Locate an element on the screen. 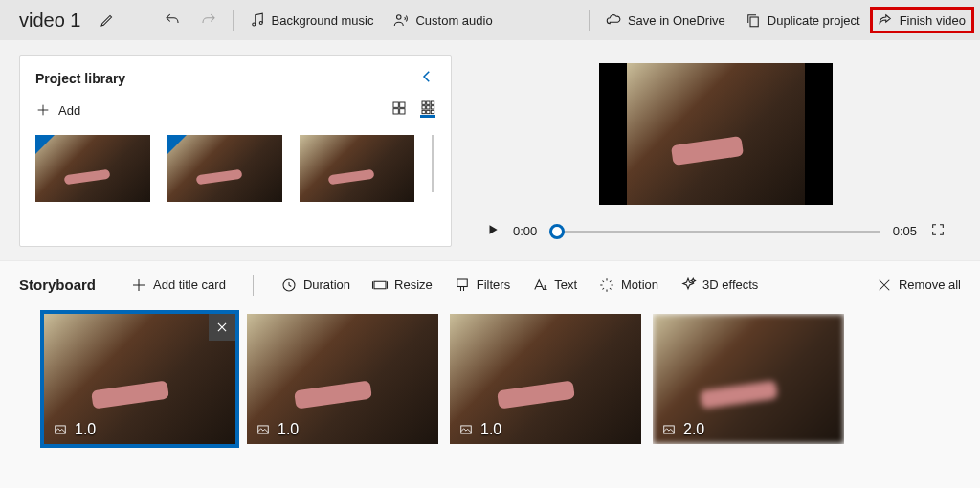  save-onedrive-button: Save in OneDrive is located at coordinates (665, 20).